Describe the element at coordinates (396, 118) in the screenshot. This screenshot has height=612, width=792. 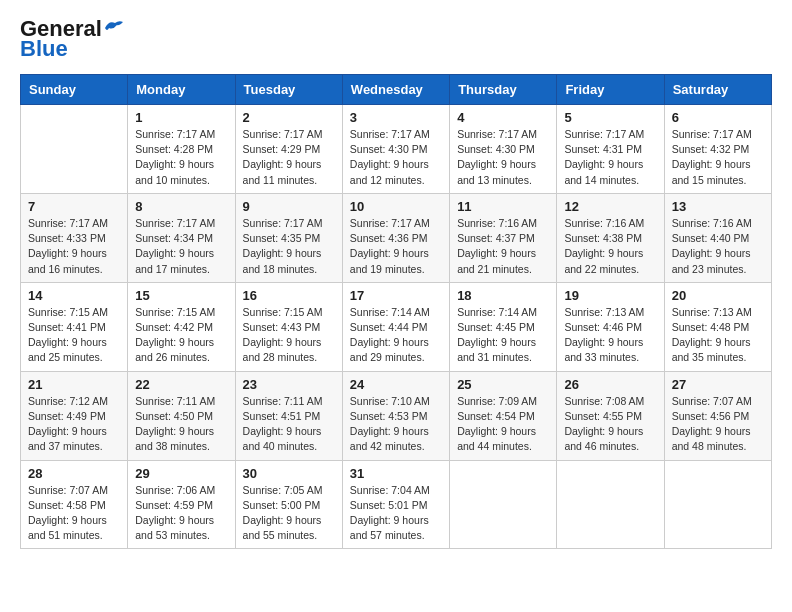
I see `day-number: 3` at that location.